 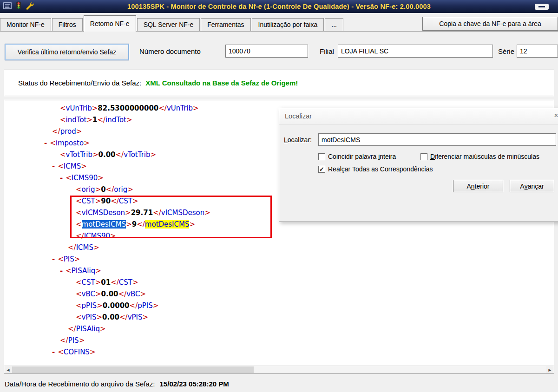 I want to click on receive-datetime-row: Data/Hora de Recebimento do arquivo da S…, so click(x=117, y=384).